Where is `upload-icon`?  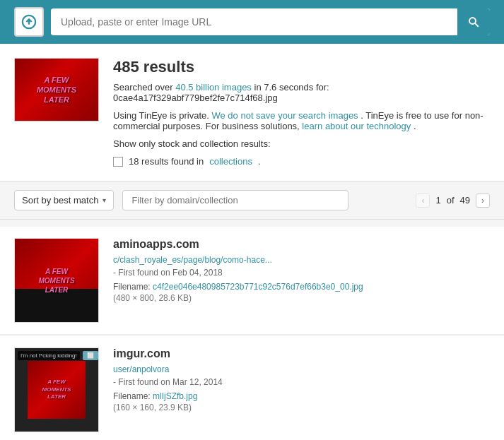
upload-icon is located at coordinates (29, 22).